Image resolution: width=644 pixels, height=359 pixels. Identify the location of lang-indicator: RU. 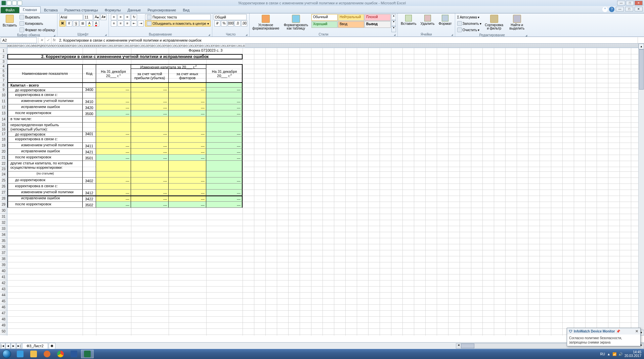
(603, 354).